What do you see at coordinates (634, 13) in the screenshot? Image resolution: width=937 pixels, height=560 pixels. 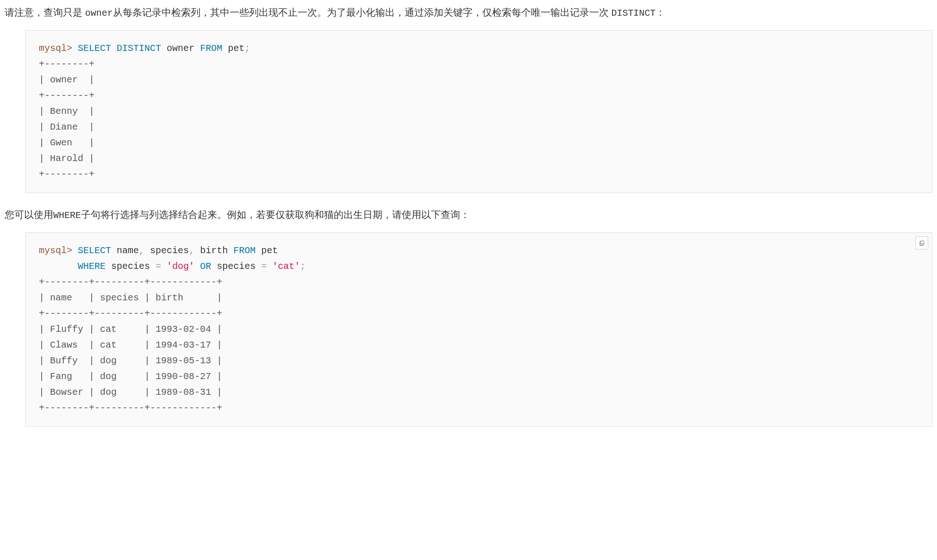 I see `inline-code: DISTINCT` at bounding box center [634, 13].